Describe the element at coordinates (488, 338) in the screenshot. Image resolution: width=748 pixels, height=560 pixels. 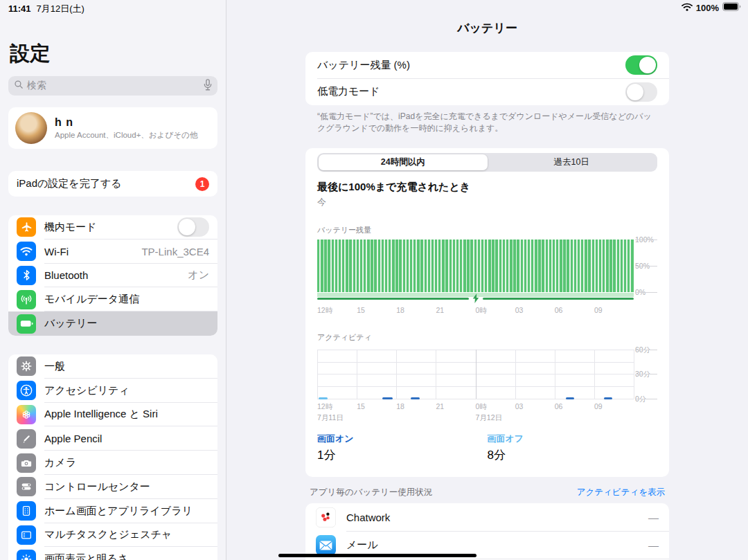
I see `activity-chart-label: アクティビティ` at that location.